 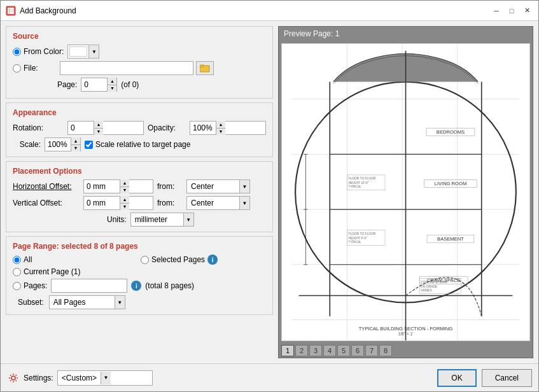 I want to click on color-picker-btn: ▼, so click(x=83, y=52).